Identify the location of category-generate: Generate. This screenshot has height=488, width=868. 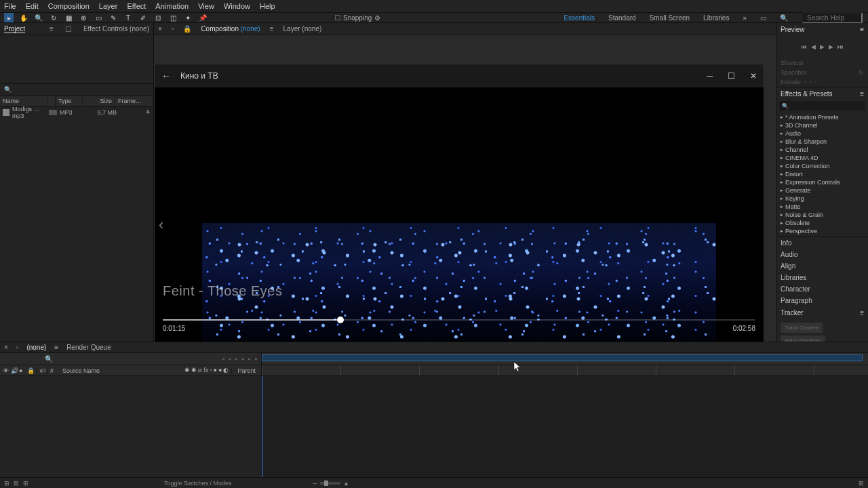
(822, 190).